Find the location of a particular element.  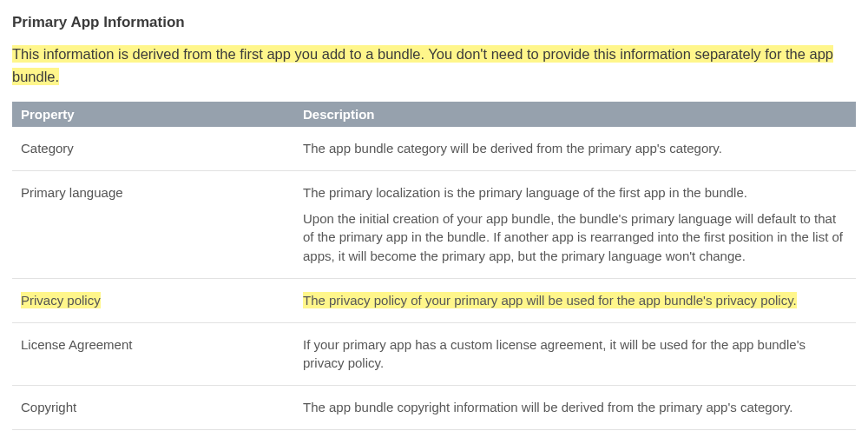

description-paragraph: The app bundle category will be derived … is located at coordinates (575, 149).